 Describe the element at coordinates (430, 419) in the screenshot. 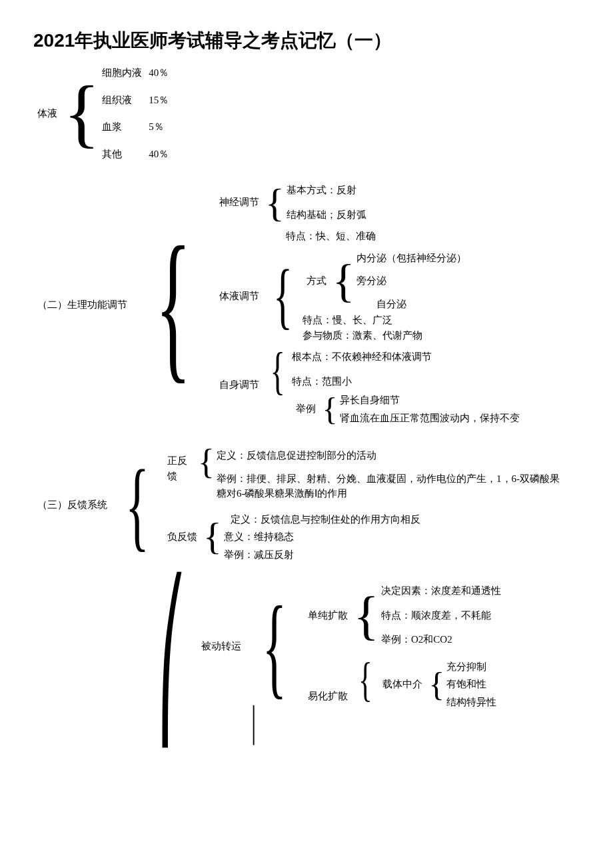

I see `leaf-text: 肾血流在血压正常范围波动内，保持不变` at that location.